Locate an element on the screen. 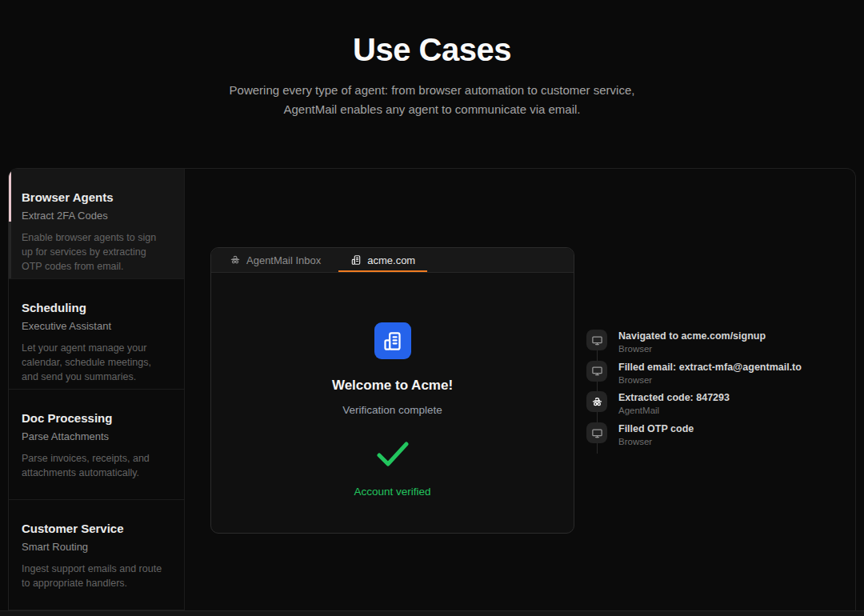 The image size is (864, 616). agent-event-timeline: Navigated to acme.com/signup Browser is located at coordinates (694, 392).